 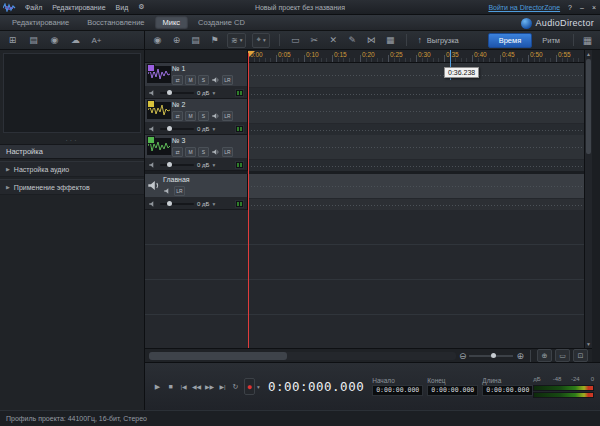 What do you see at coordinates (196, 111) in the screenshot?
I see `track-header-main: № 2 ⇄ M S LR` at bounding box center [196, 111].